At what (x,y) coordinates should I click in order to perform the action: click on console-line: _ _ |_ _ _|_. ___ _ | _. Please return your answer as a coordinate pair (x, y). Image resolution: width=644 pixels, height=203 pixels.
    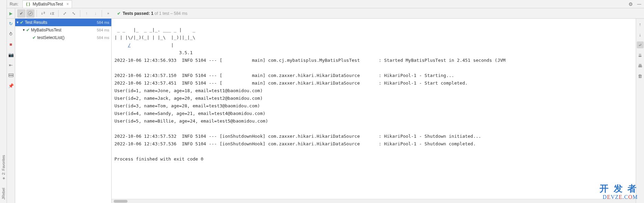
    Looking at the image, I should click on (156, 30).